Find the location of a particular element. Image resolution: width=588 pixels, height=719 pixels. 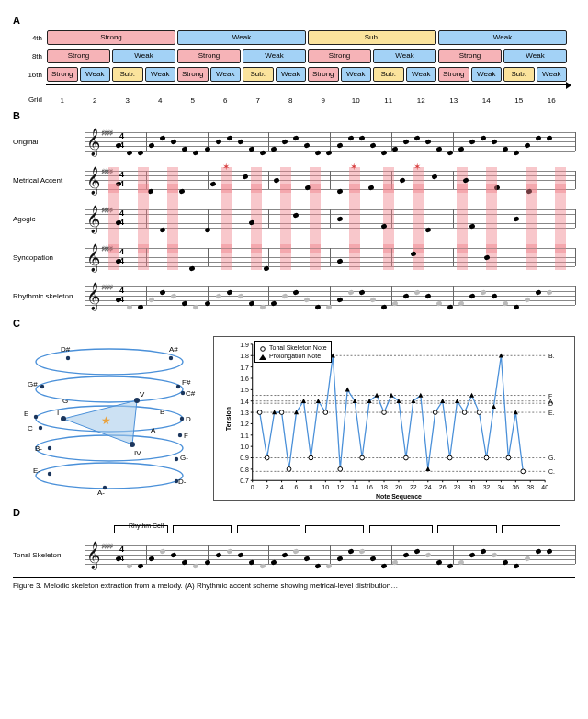

svg-text: 0.9 is located at coordinates (244, 457).